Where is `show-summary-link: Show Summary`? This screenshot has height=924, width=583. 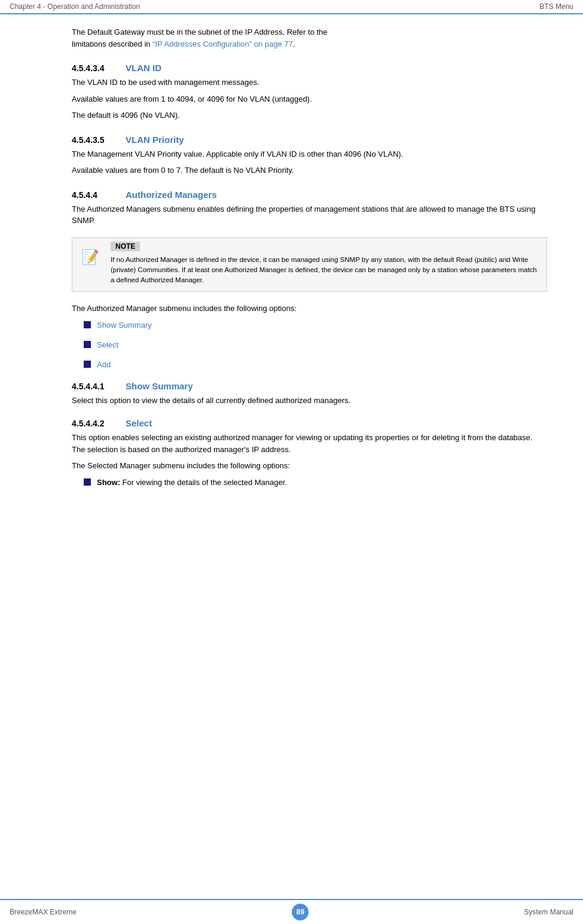 show-summary-link: Show Summary is located at coordinates (124, 325).